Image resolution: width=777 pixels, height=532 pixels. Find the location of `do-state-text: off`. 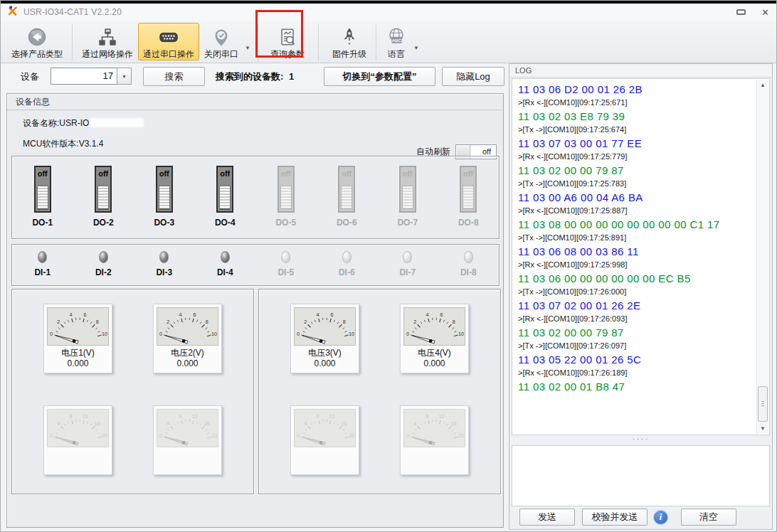

do-state-text: off is located at coordinates (286, 174).